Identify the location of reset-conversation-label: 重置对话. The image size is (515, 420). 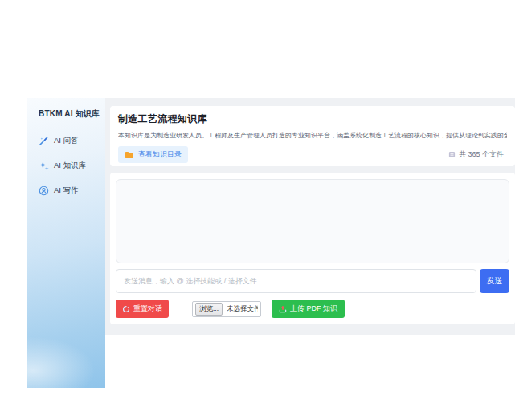
(148, 308).